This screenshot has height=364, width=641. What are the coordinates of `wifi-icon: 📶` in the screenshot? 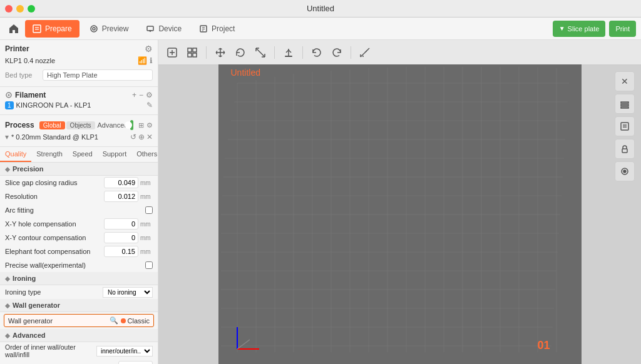 It's located at (143, 61).